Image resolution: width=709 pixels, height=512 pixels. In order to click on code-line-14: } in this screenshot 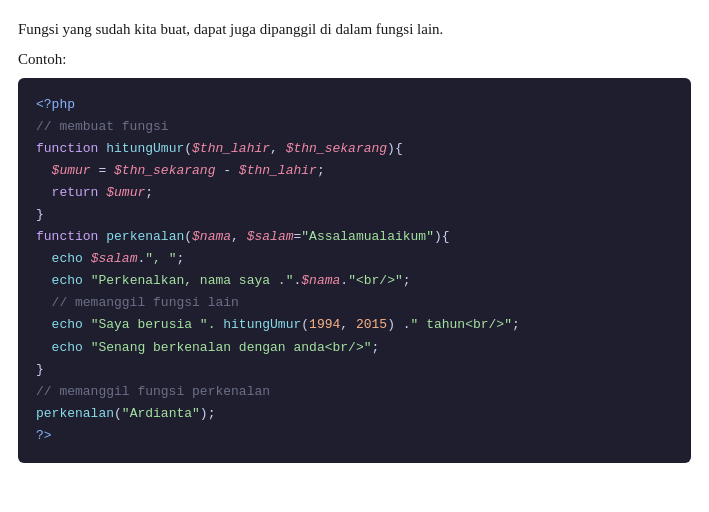, I will do `click(354, 370)`.